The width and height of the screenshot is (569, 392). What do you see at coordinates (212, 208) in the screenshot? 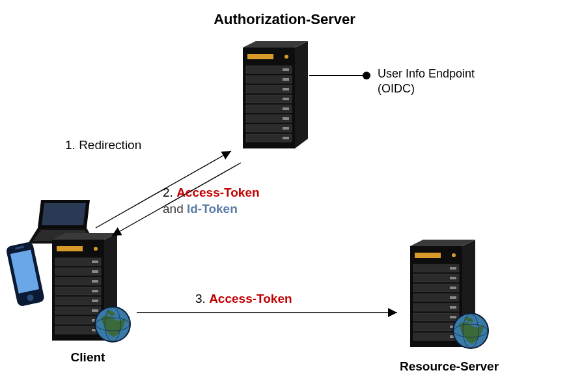
I see `step2-id: Id-Token` at bounding box center [212, 208].